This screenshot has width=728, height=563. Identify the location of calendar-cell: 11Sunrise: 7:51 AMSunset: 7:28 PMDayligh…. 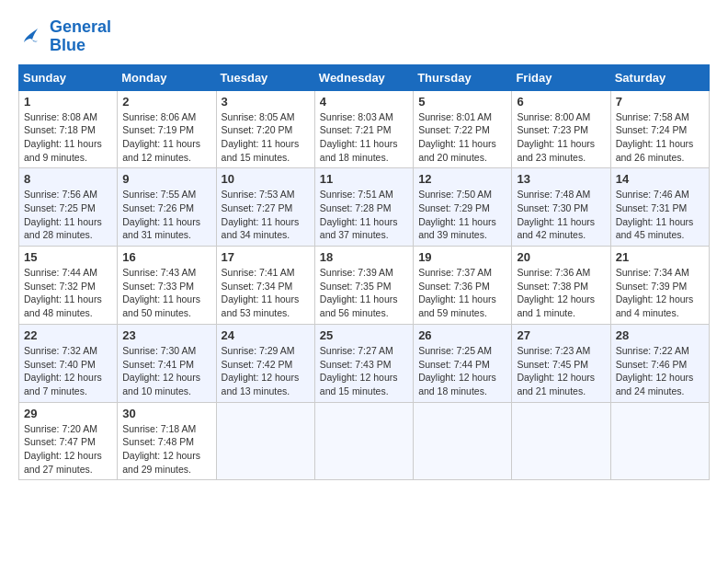
(364, 208).